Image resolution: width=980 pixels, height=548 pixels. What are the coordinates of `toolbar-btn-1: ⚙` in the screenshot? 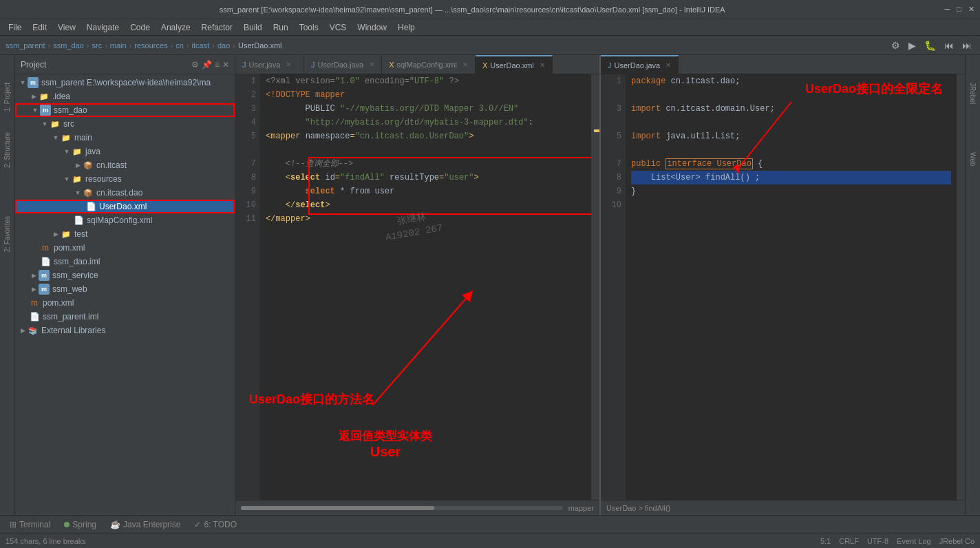 It's located at (896, 45).